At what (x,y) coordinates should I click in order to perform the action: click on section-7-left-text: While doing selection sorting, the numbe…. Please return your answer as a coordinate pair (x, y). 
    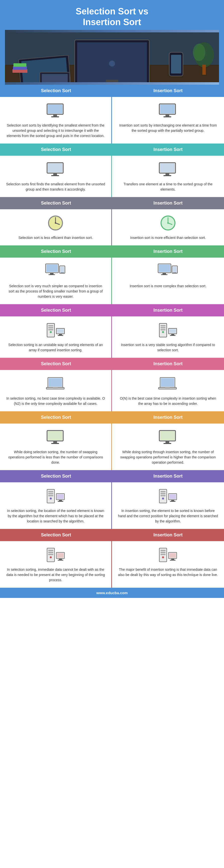
    Looking at the image, I should click on (56, 457).